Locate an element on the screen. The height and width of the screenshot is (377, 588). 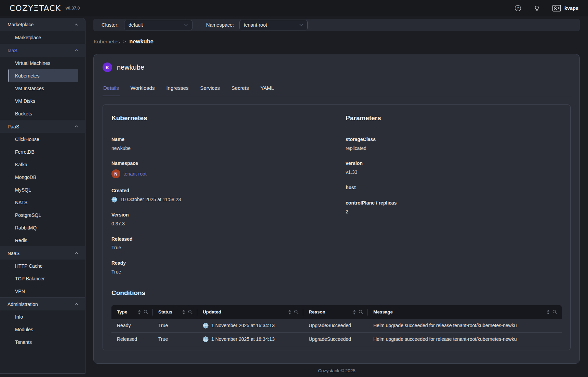
detail-field-version: versionv1.33 is located at coordinates (454, 168).